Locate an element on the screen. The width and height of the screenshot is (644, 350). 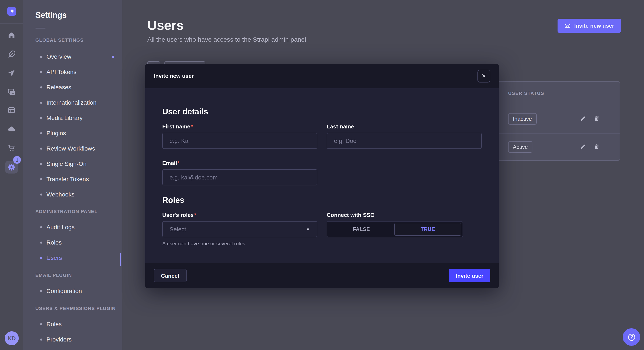
roles-select-value: Select is located at coordinates (178, 229).